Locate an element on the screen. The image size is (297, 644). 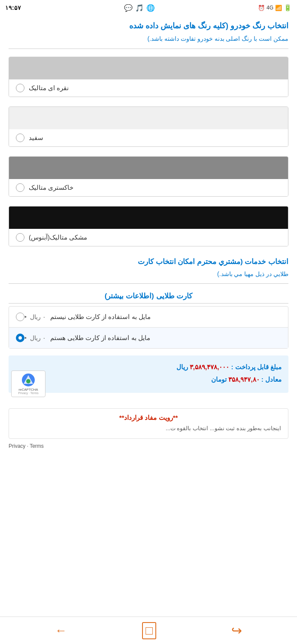
payment-currency: ریال is located at coordinates (182, 367).